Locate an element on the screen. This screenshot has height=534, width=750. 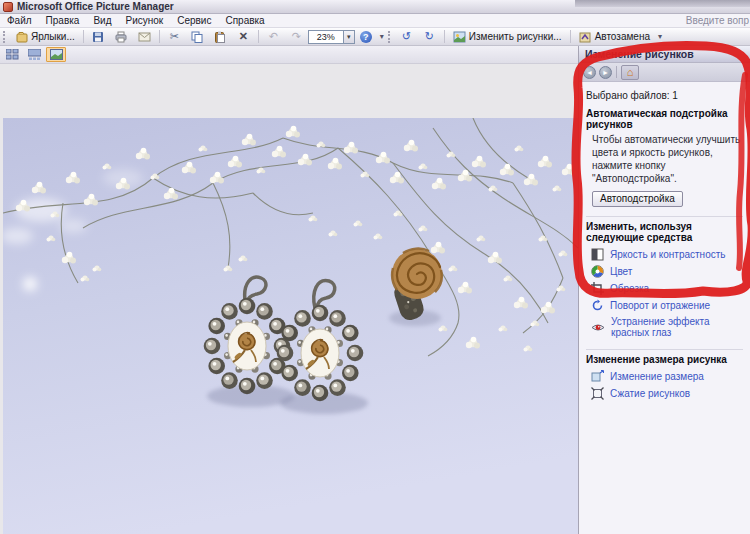
tool-resize: Изменение размера is located at coordinates (664, 376).